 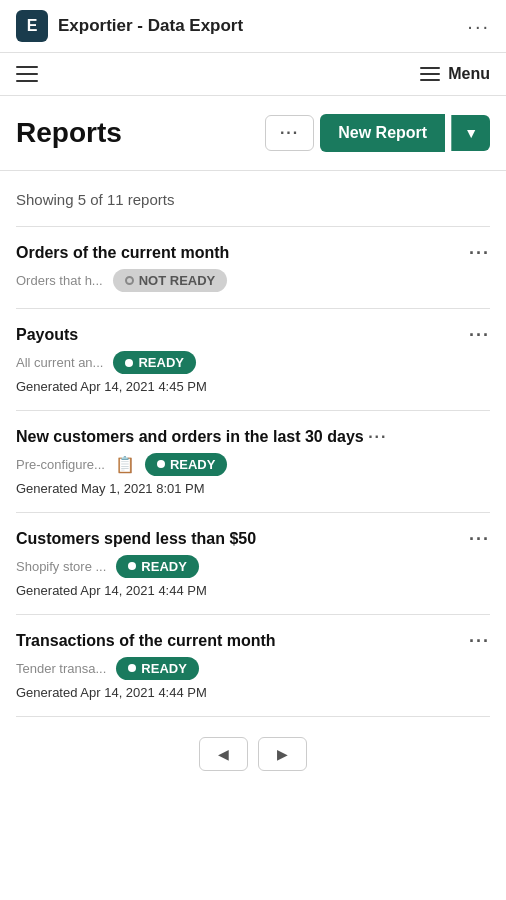 I want to click on report-description: Pre-configure..., so click(x=60, y=464).